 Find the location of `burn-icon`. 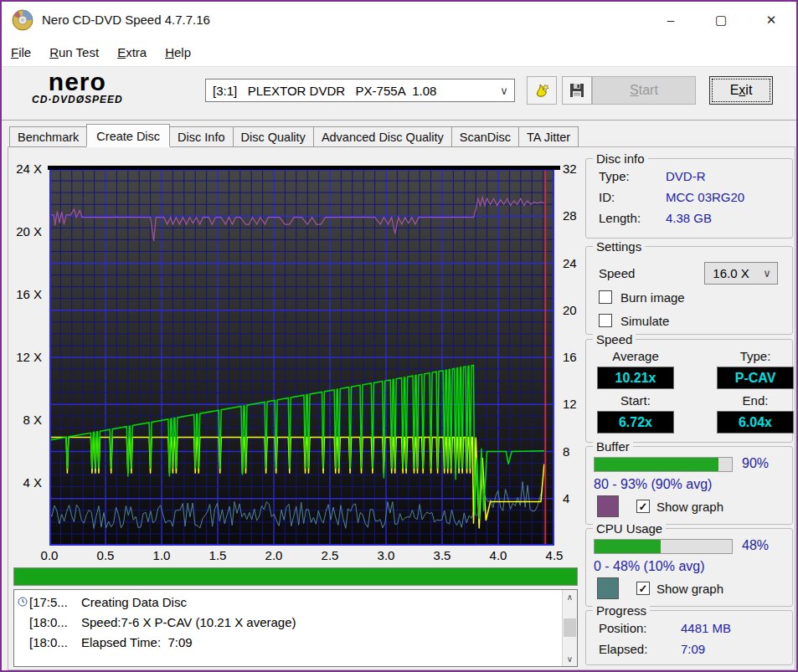

burn-icon is located at coordinates (542, 90).